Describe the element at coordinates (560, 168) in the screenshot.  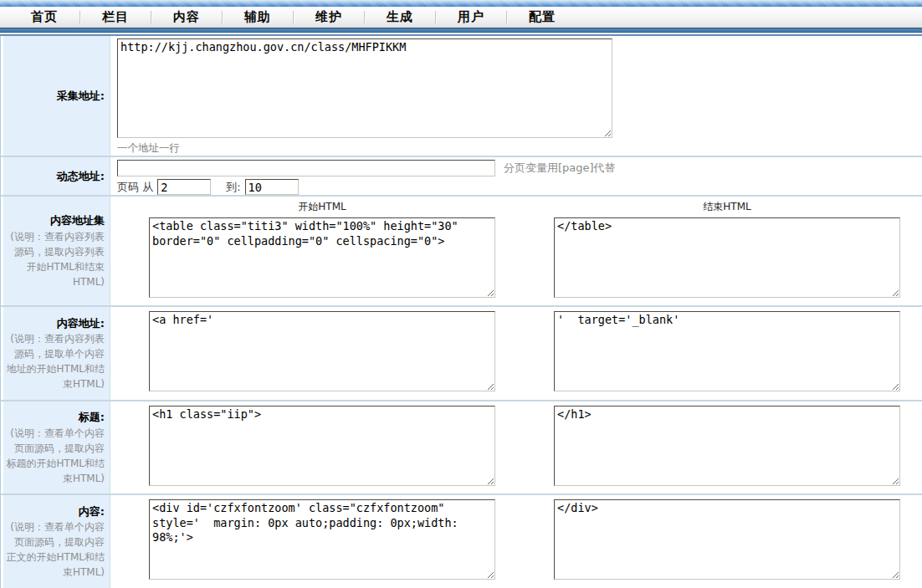
I see `dynamic-address-hint: 分页变量用[page]代替` at that location.